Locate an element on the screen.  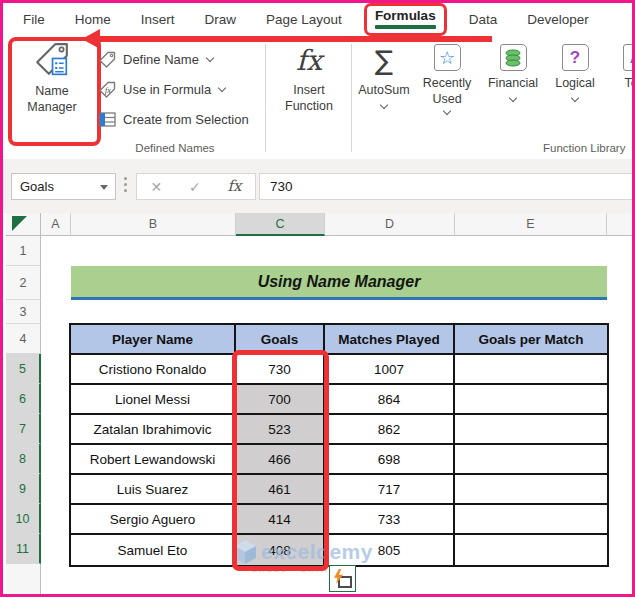
column-header-c-selected: C is located at coordinates (280, 224).